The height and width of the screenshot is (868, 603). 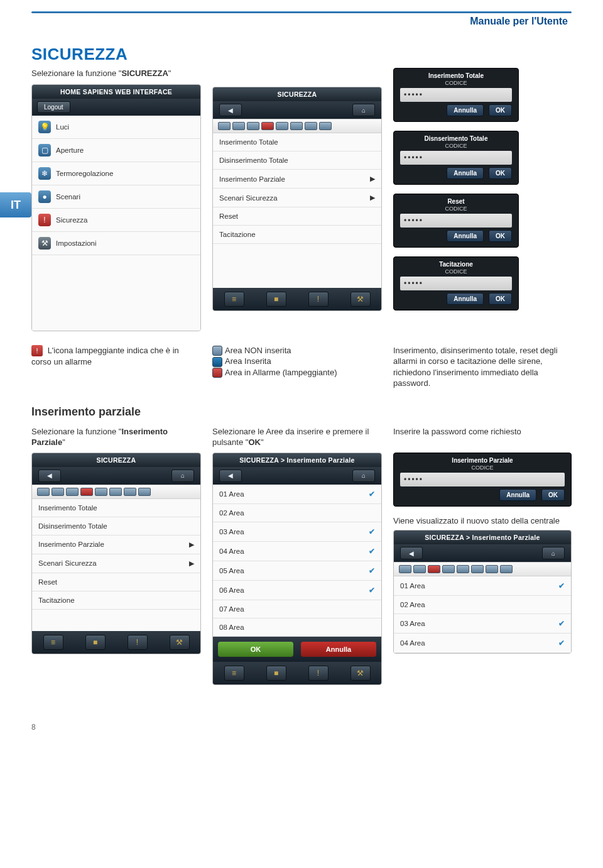 What do you see at coordinates (294, 532) in the screenshot?
I see `area-label: 03 Area` at bounding box center [294, 532].